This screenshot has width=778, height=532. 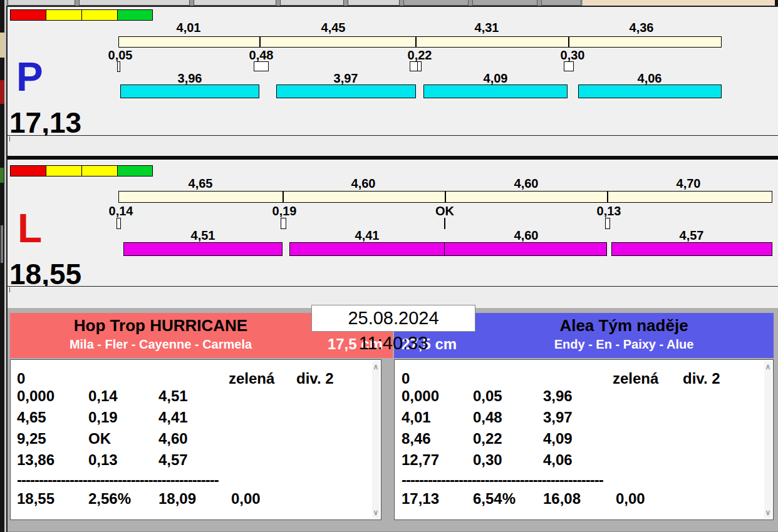 What do you see at coordinates (558, 417) in the screenshot?
I see `result-cell: 3,97` at bounding box center [558, 417].